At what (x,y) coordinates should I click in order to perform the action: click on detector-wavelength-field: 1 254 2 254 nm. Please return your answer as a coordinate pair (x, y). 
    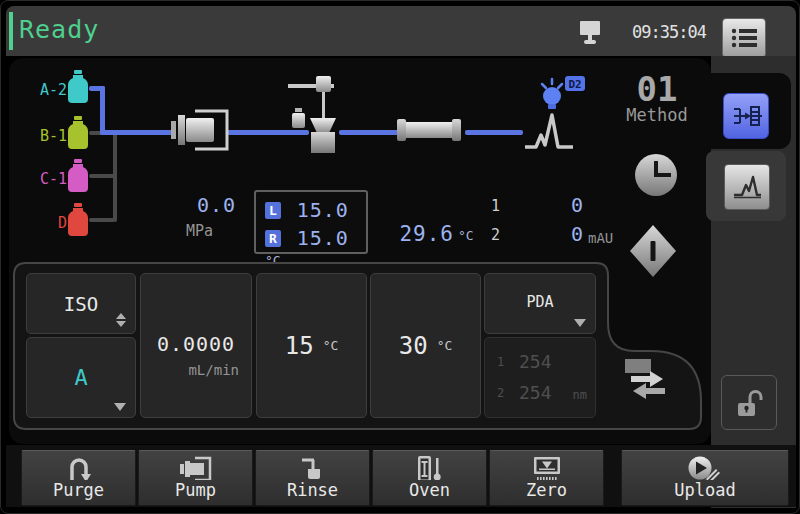
    Looking at the image, I should click on (540, 378).